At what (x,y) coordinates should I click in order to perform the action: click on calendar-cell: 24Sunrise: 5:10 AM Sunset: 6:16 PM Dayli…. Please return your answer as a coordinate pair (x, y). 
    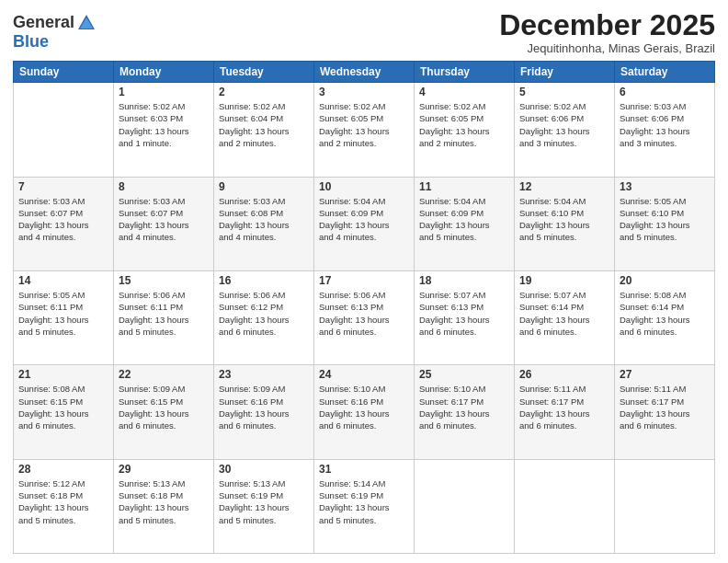
    Looking at the image, I should click on (364, 412).